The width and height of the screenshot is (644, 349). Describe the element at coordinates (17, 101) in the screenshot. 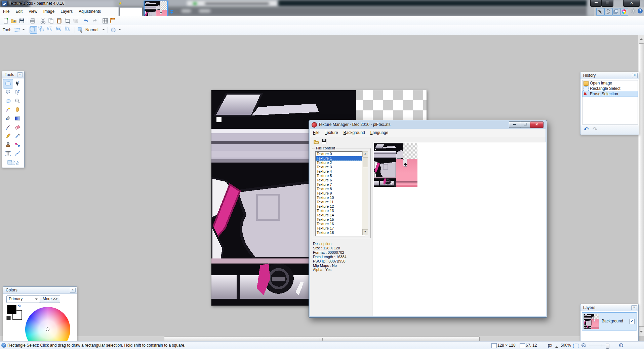

I see `tool-zoom` at that location.